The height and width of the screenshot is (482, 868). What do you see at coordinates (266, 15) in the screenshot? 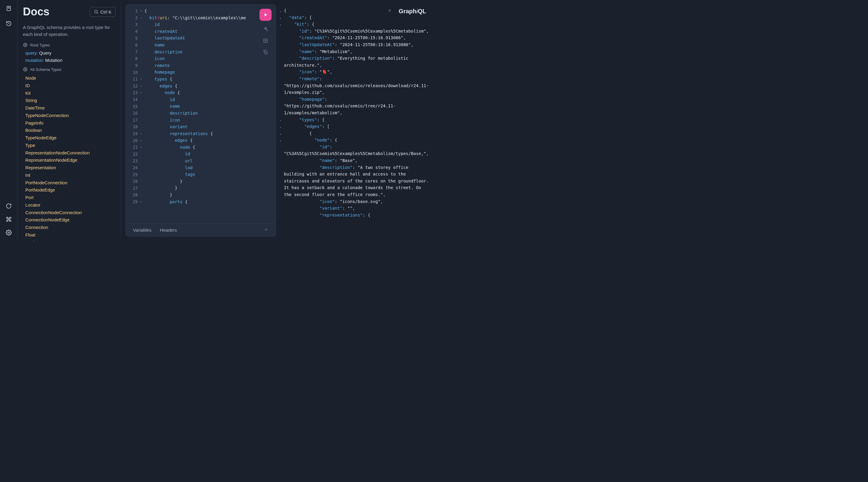
I see `play-icon` at bounding box center [266, 15].